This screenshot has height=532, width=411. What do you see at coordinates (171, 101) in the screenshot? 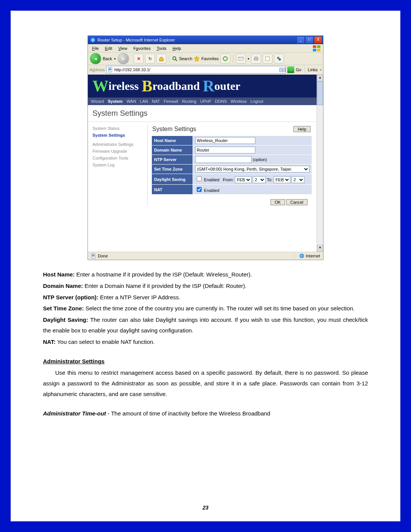
I see `nav-firewall: Firewall` at bounding box center [171, 101].